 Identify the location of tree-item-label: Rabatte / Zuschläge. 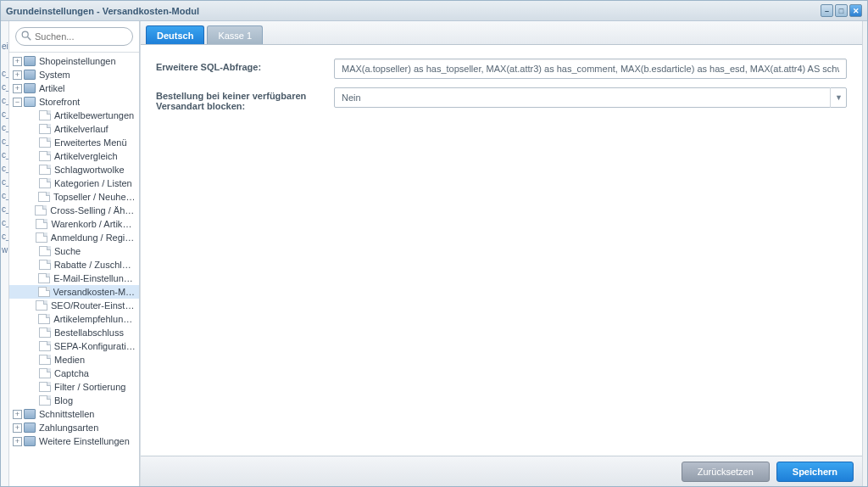
(95, 265).